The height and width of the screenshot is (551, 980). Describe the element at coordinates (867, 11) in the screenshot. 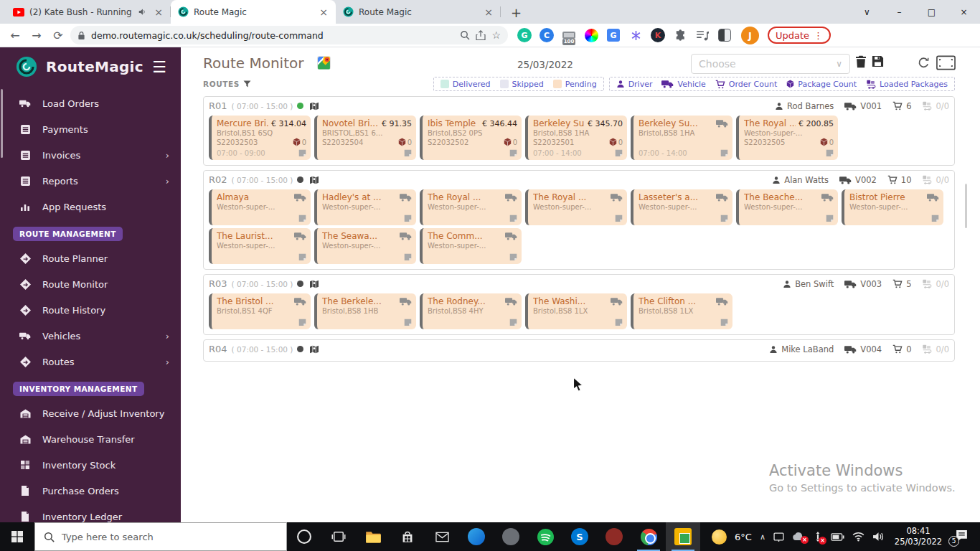

I see `window-menu-chevron-icon: ∨` at that location.